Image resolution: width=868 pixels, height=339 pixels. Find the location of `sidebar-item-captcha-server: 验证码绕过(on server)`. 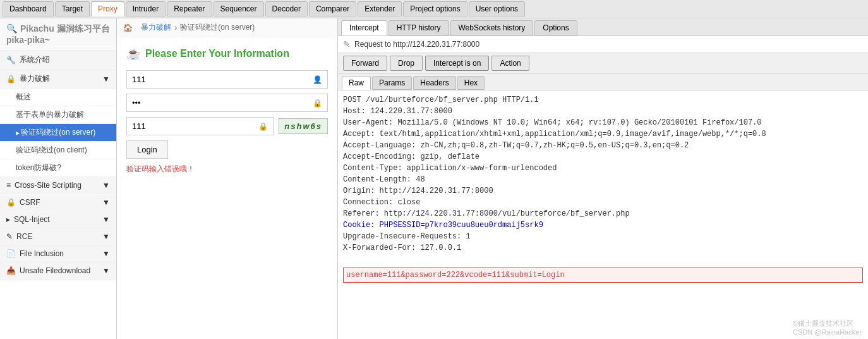

sidebar-item-captcha-server: 验证码绕过(on server) is located at coordinates (58, 133).